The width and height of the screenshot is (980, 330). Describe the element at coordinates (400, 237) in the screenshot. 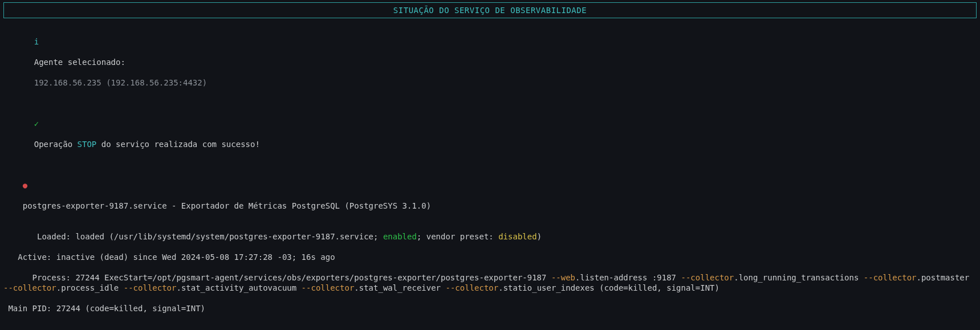

I see `loaded-enabled: enabled` at that location.